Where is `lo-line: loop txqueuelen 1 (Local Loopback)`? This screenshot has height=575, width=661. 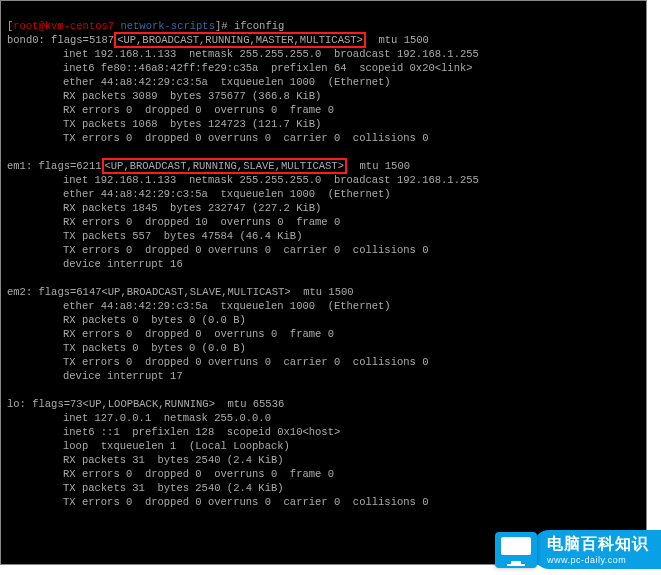
lo-line: loop txqueuelen 1 (Local Loopback) is located at coordinates (176, 446).